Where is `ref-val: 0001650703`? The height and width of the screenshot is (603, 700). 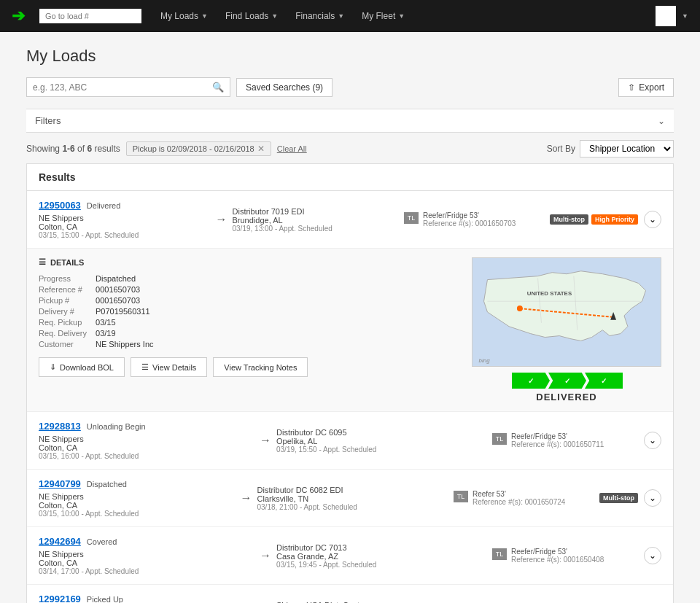 ref-val: 0001650703 is located at coordinates (279, 289).